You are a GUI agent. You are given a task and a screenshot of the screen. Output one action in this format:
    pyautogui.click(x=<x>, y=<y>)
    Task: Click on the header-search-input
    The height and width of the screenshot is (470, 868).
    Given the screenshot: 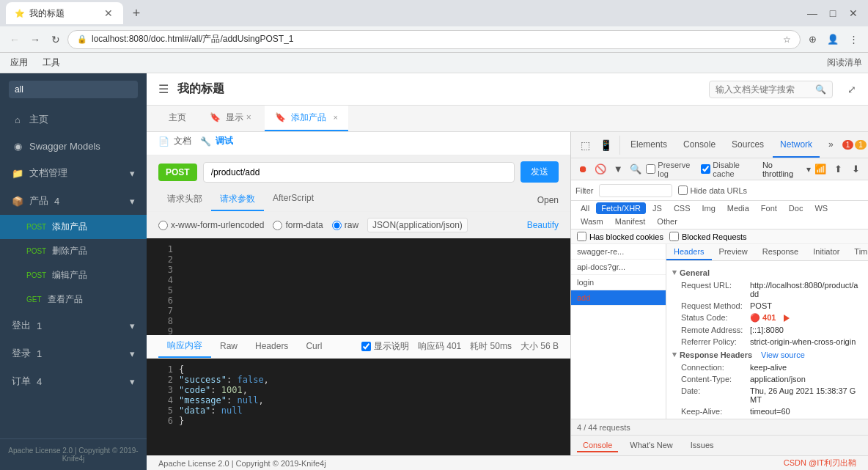 What is the action you would take?
    pyautogui.click(x=763, y=89)
    